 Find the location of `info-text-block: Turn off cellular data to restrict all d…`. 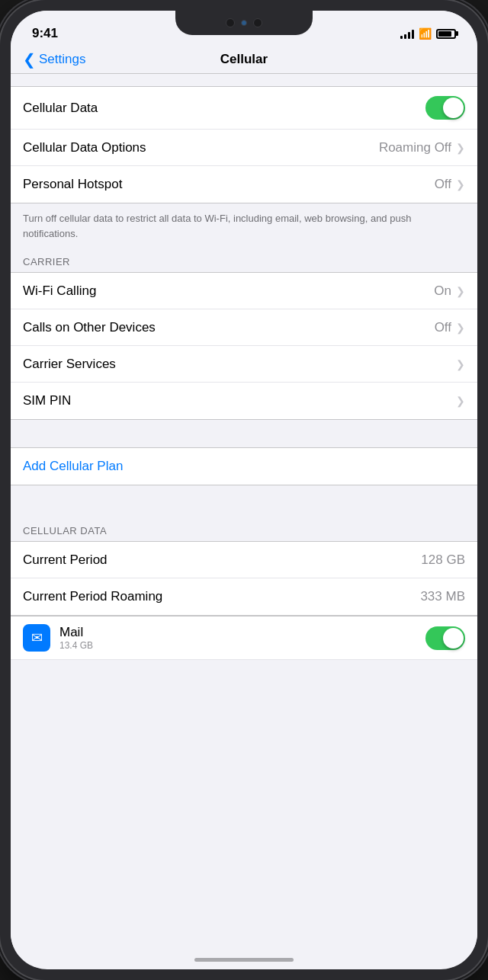

info-text-block: Turn off cellular data to restrict all d… is located at coordinates (244, 227).